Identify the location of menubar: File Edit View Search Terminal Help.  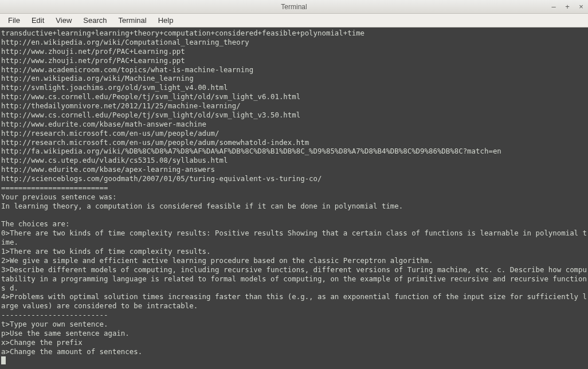
(294, 21).